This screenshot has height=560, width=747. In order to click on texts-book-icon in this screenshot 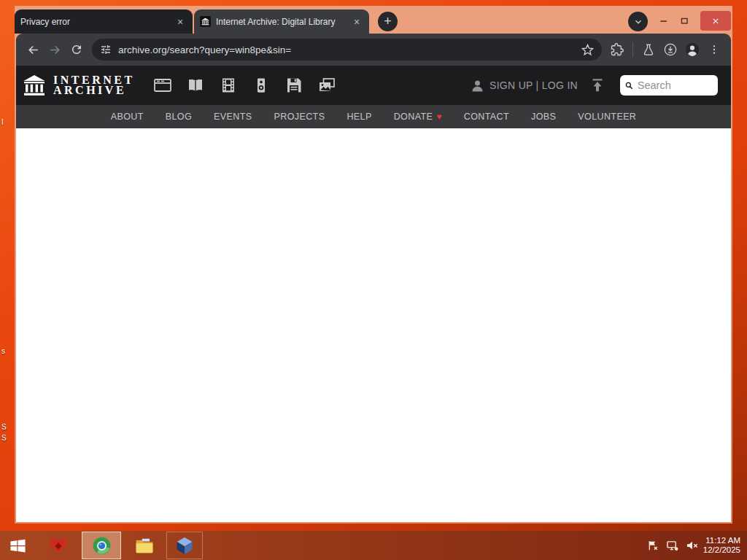, I will do `click(196, 85)`.